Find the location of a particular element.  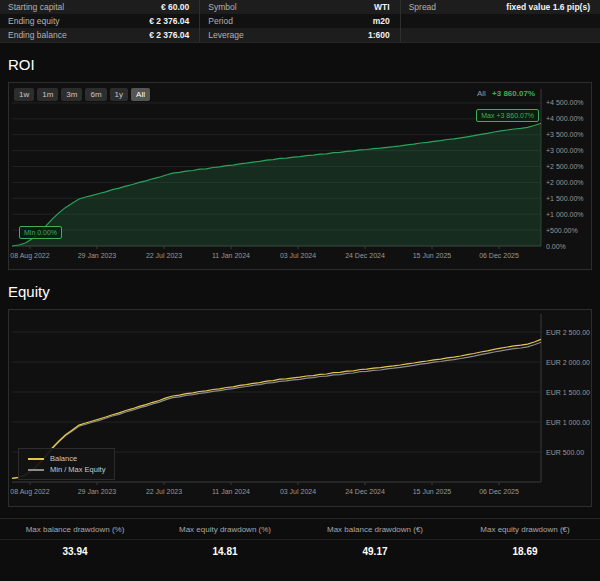

legend-label: Balance is located at coordinates (64, 458).